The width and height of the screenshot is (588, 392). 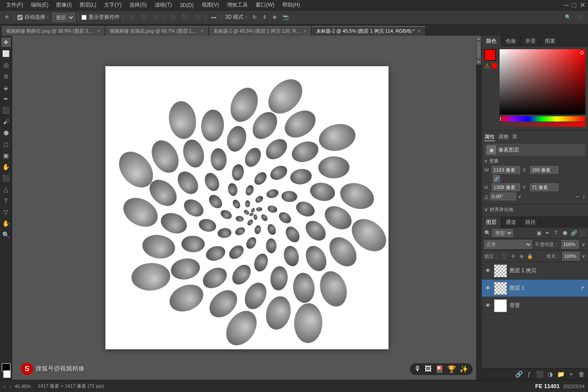 What do you see at coordinates (574, 233) in the screenshot?
I see `layers-filter-icon5: 🔗` at bounding box center [574, 233].